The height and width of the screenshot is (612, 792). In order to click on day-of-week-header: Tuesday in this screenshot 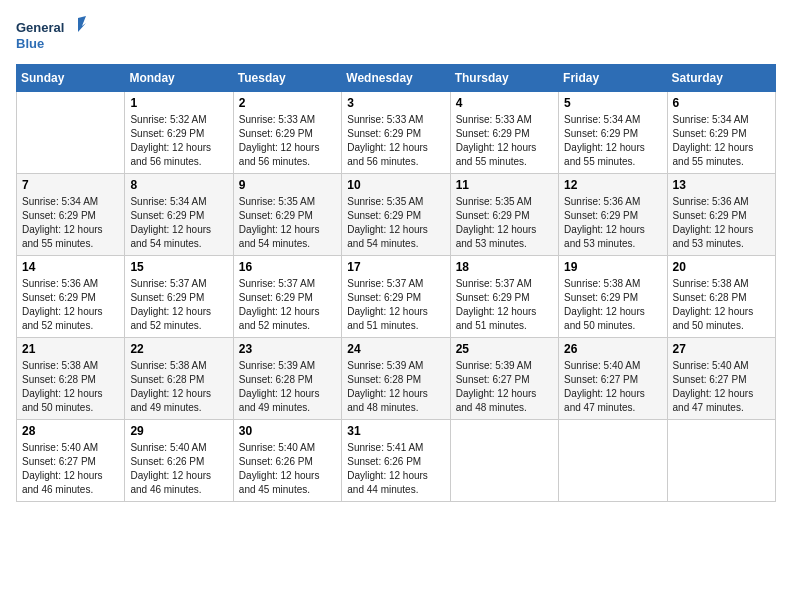, I will do `click(287, 78)`.